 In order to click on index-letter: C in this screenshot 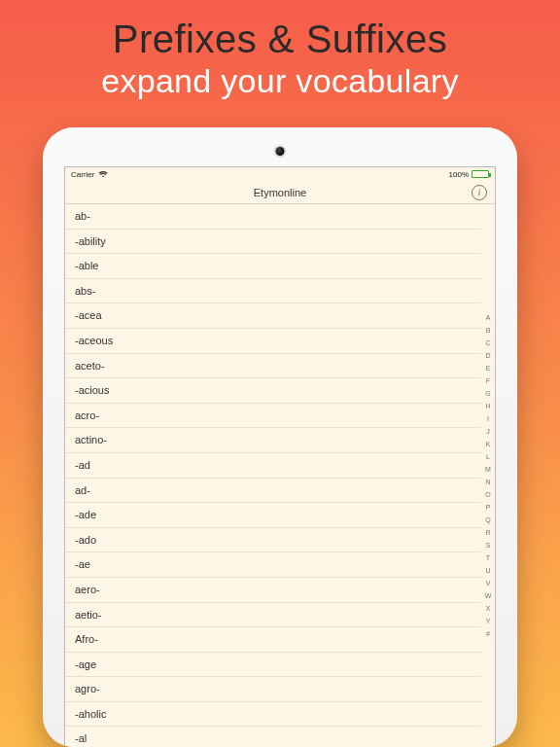, I will do `click(488, 342)`.